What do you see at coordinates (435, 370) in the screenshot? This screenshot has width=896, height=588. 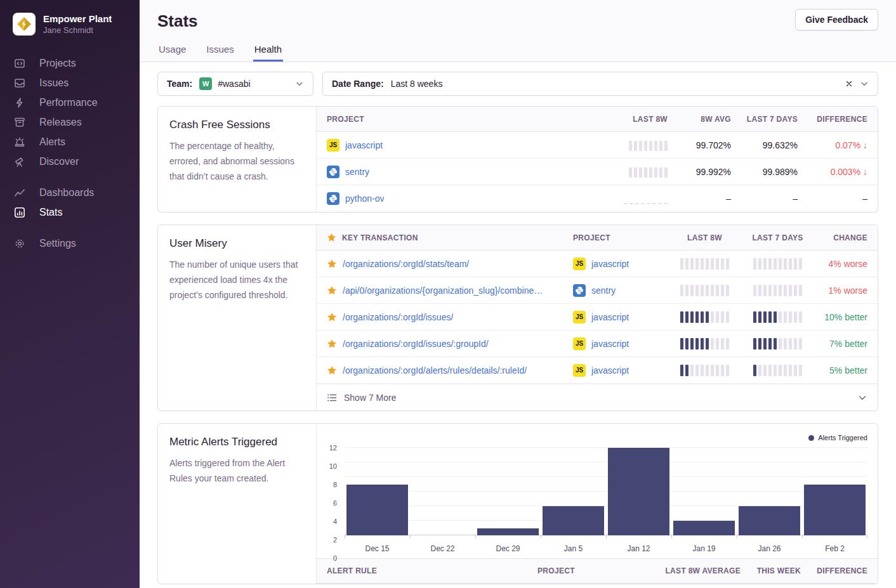 I see `transaction-link: /organizations/:orgId/alerts/rules/detai…` at bounding box center [435, 370].